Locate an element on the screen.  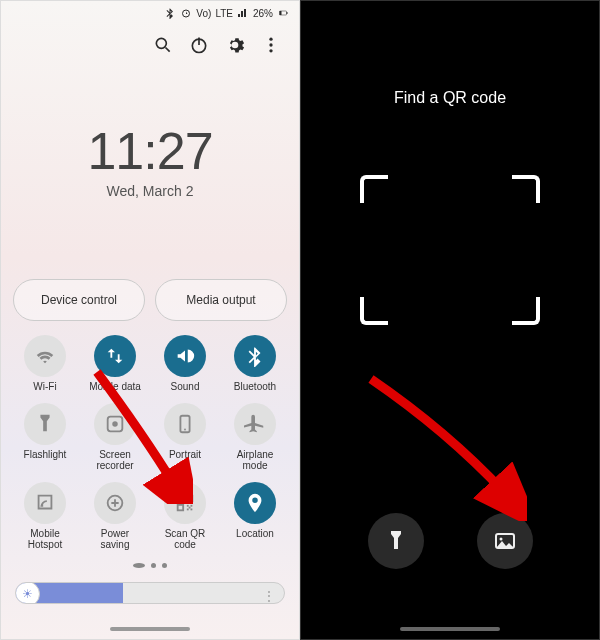
search-icon is located at coordinates (163, 45).